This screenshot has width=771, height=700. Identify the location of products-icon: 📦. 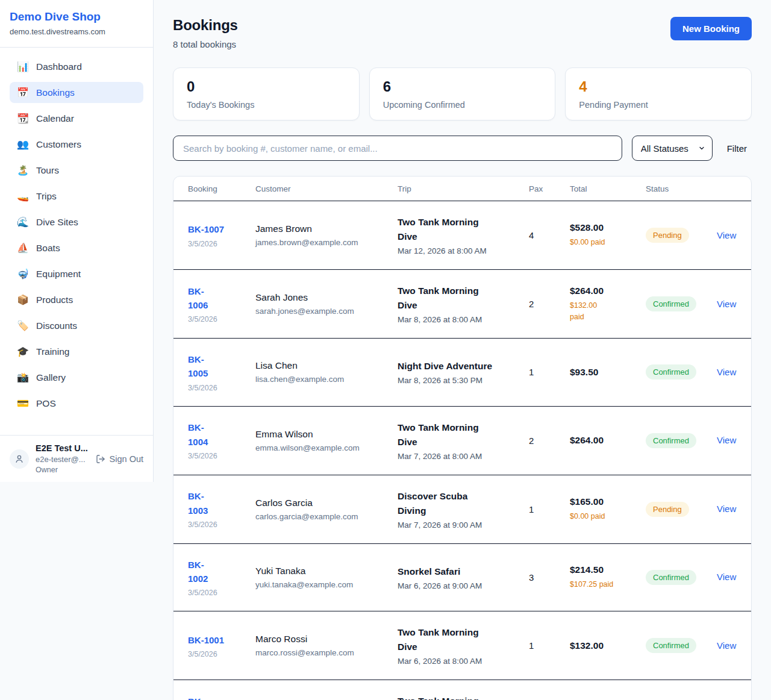
(23, 300).